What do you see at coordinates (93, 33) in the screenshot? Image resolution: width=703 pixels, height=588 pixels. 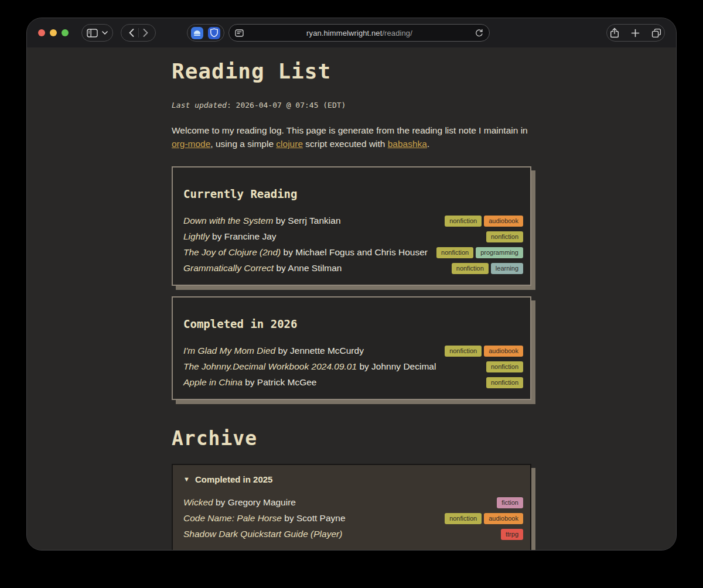 I see `sidebar-icon` at bounding box center [93, 33].